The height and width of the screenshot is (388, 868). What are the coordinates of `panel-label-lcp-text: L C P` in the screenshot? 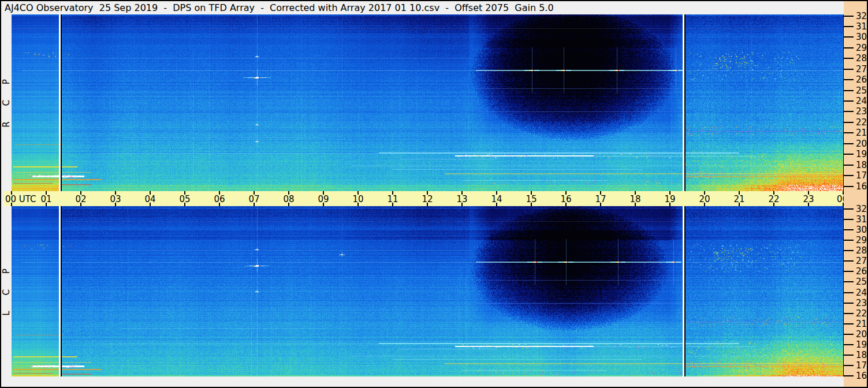 It's located at (6, 291).